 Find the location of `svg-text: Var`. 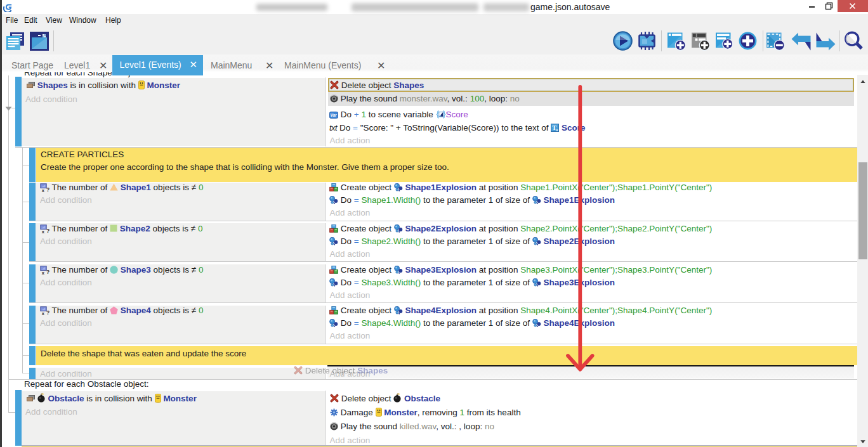

svg-text: Var is located at coordinates (334, 115).